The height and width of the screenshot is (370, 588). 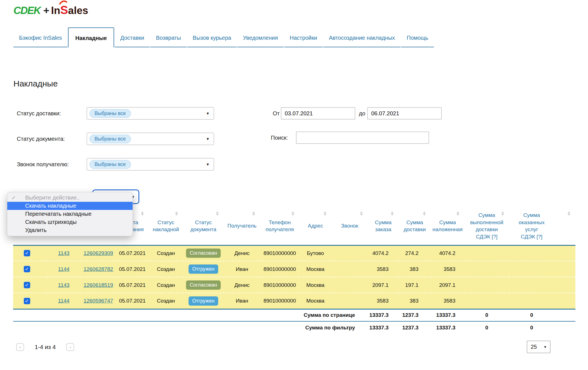 I want to click on invoice-link: 1260628782, so click(x=98, y=269).